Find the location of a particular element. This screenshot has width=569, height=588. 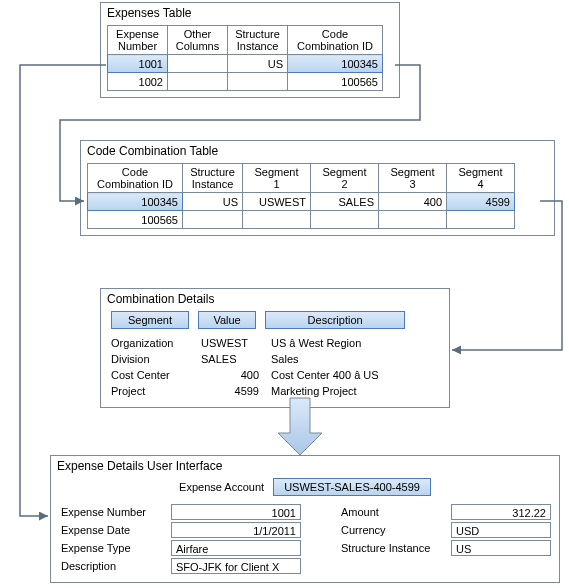

exp-h1: Other Columns is located at coordinates (198, 40).